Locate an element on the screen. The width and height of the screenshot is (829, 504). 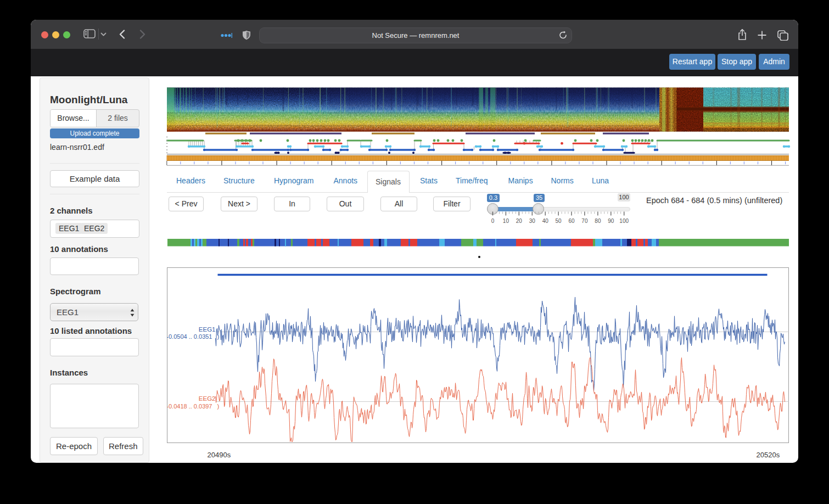
svg-text: -0.0418 .. 0.0397 is located at coordinates (190, 406).